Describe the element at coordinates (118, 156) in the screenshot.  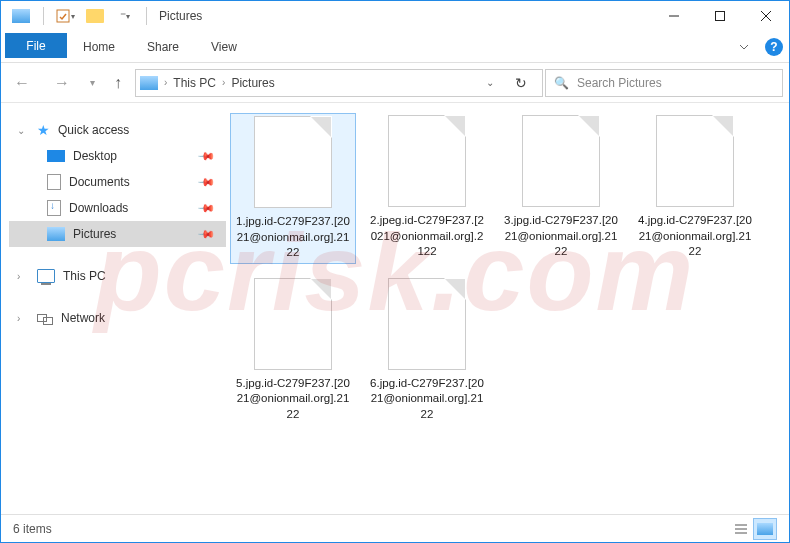
I see `sidebar-item-desktop: Desktop 📌` at that location.